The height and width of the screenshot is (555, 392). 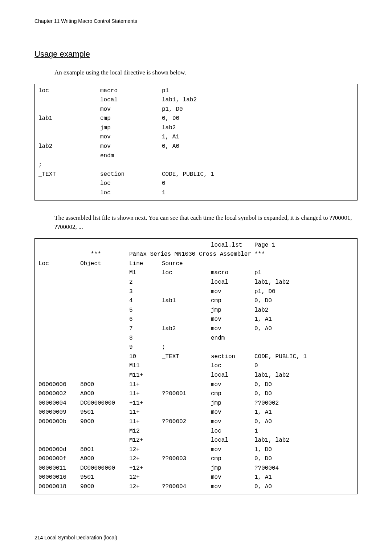 What do you see at coordinates (196, 156) in the screenshot?
I see `code-row: endm` at bounding box center [196, 156].